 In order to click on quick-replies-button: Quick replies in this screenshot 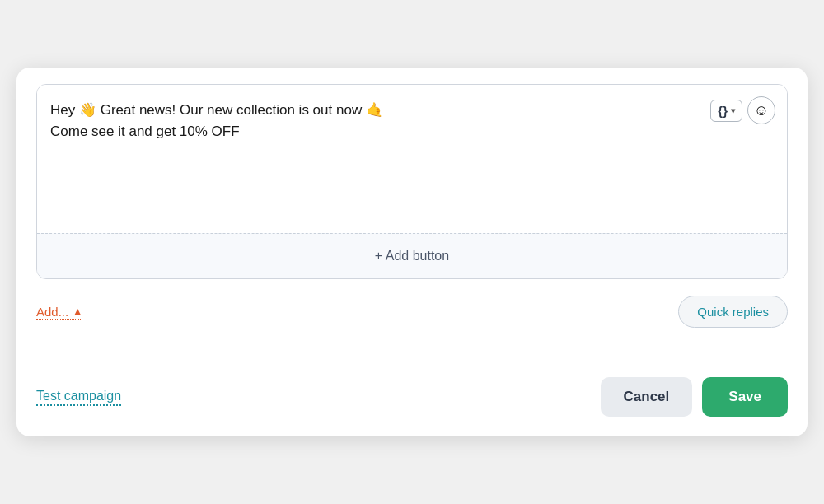, I will do `click(733, 311)`.